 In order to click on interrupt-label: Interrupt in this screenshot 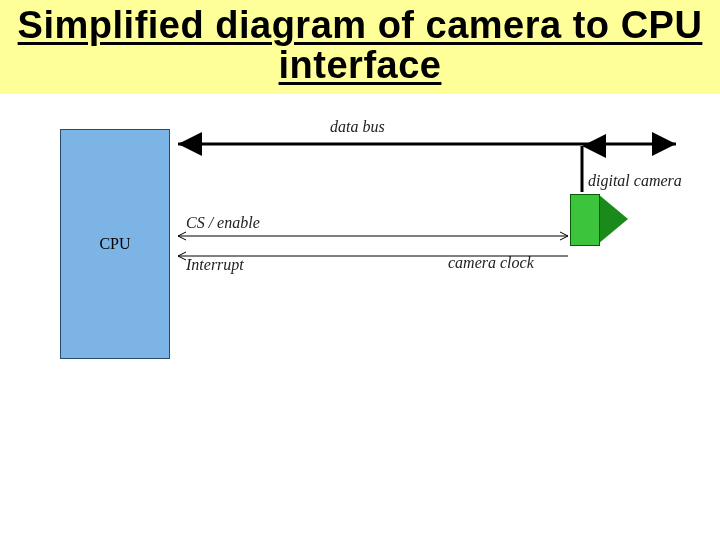, I will do `click(215, 265)`.